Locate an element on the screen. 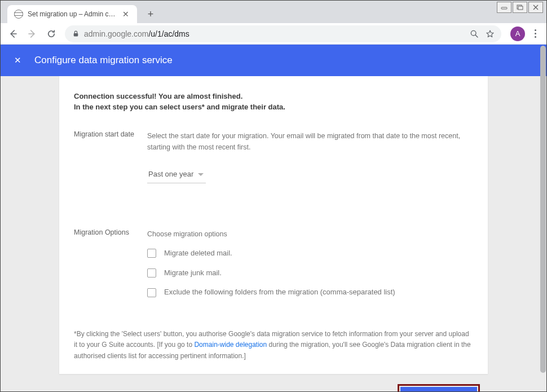  close-icon: ✕ is located at coordinates (17, 60).